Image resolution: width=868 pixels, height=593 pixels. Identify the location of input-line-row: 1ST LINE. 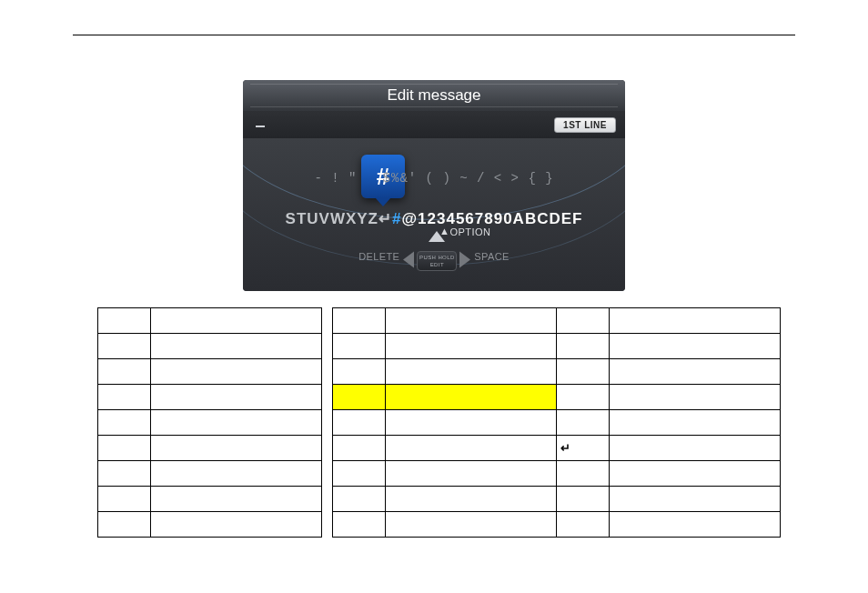
(434, 125).